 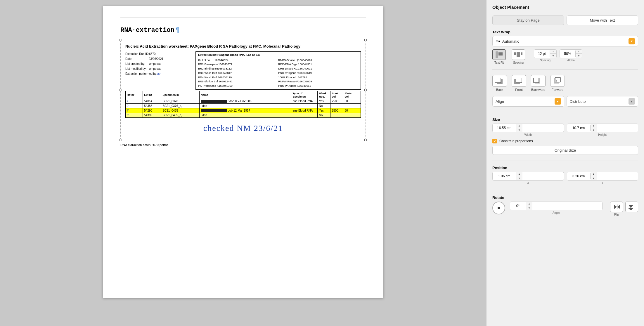 I want to click on move-with-text-button: Move with Text, so click(x=603, y=20).